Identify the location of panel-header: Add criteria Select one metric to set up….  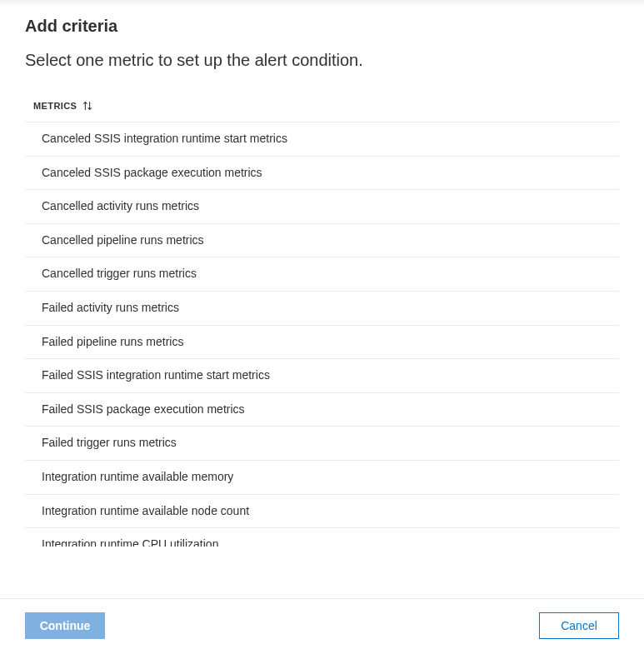
(322, 38).